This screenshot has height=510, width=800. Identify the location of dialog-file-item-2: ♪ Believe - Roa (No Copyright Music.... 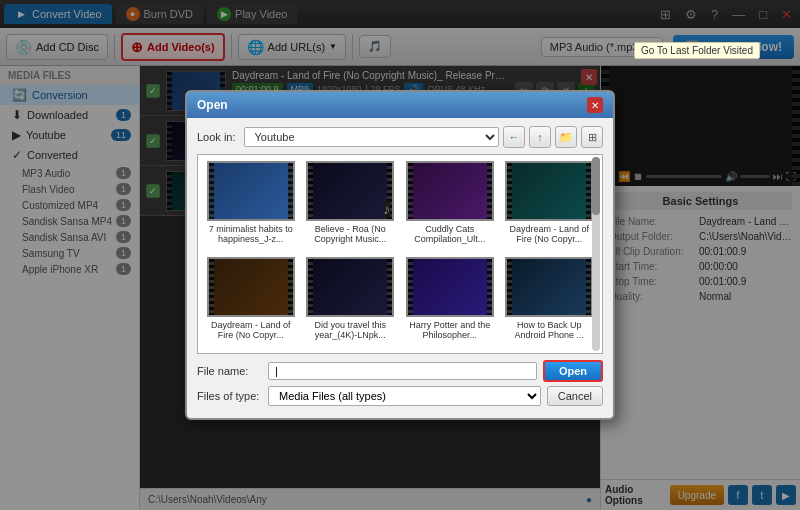
(351, 206).